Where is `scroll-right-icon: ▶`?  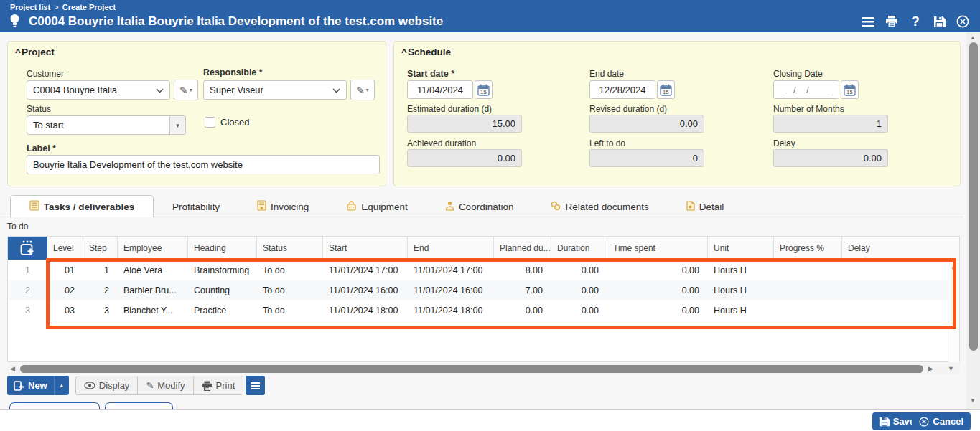 scroll-right-icon: ▶ is located at coordinates (930, 369).